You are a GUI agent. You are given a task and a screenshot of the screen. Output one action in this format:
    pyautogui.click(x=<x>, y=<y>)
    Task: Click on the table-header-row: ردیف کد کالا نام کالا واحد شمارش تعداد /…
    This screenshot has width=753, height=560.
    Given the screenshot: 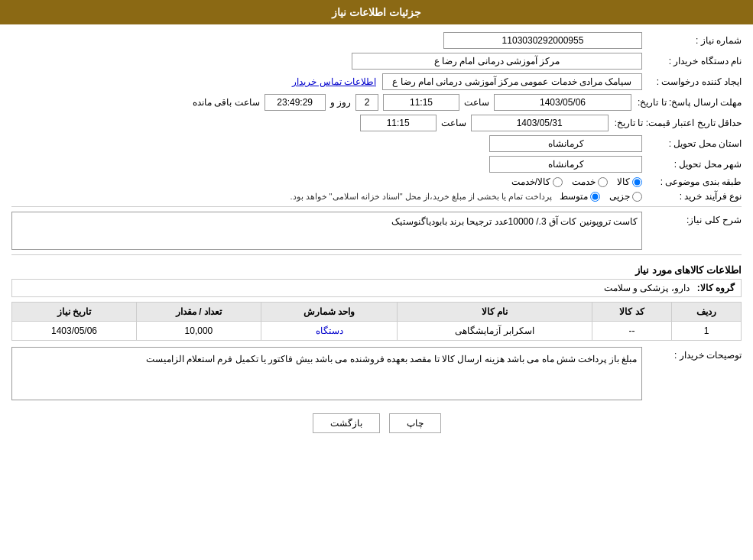 What is the action you would take?
    pyautogui.click(x=377, y=312)
    